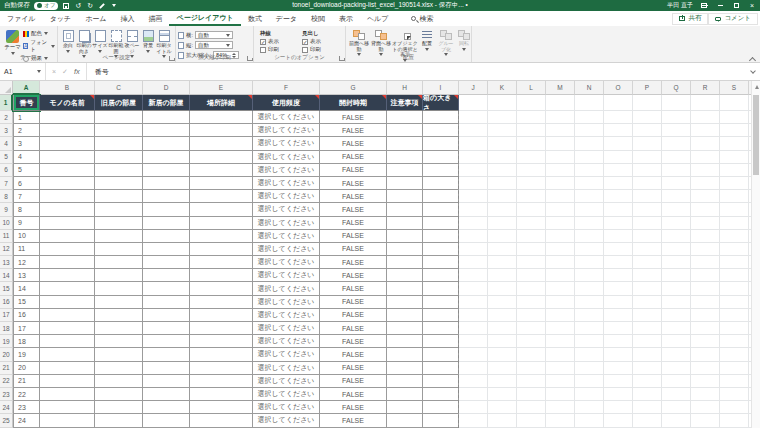  Describe the element at coordinates (6, 342) in the screenshot. I see `row-header-19: 19` at that location.